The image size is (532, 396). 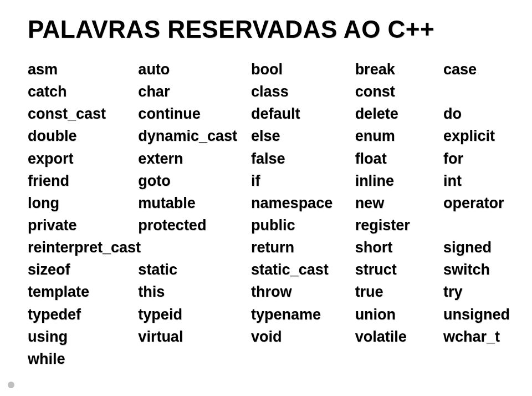 What do you see at coordinates (83, 114) in the screenshot?
I see `kw-cell: const_cast` at bounding box center [83, 114].